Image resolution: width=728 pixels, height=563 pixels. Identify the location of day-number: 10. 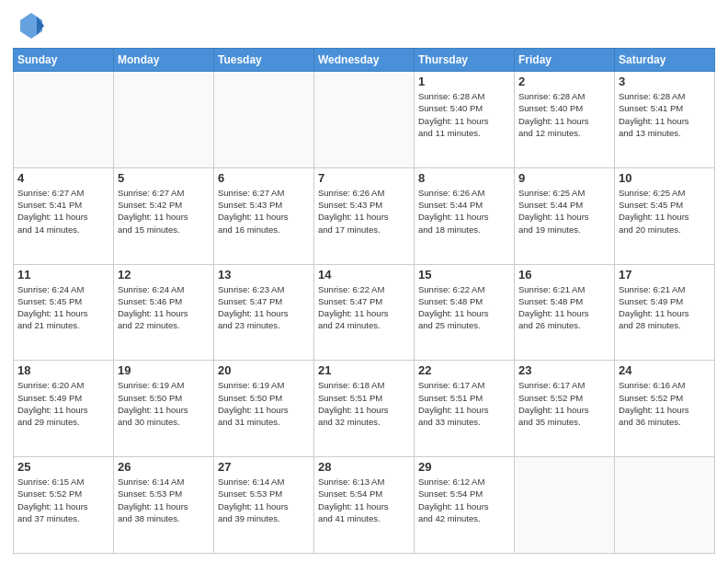
(665, 178).